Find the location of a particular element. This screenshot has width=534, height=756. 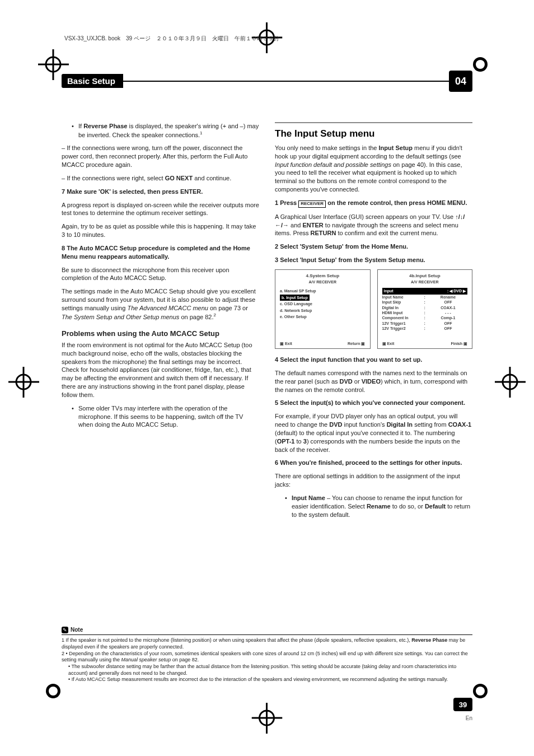

body-text: There are optional settings in addition … is located at coordinates (374, 480).